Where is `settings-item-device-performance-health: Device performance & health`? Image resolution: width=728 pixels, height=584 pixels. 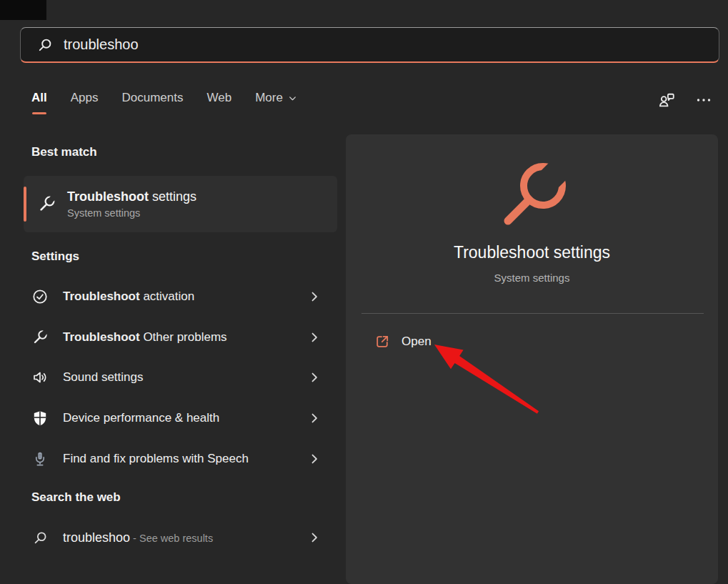
settings-item-device-performance-health: Device performance & health is located at coordinates (176, 418).